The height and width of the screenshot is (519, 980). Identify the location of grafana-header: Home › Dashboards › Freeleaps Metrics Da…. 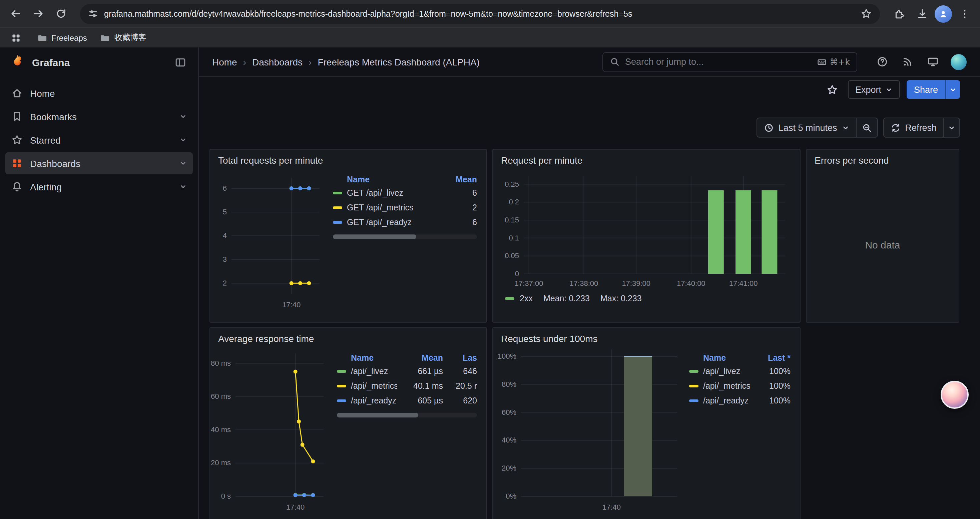
(590, 62).